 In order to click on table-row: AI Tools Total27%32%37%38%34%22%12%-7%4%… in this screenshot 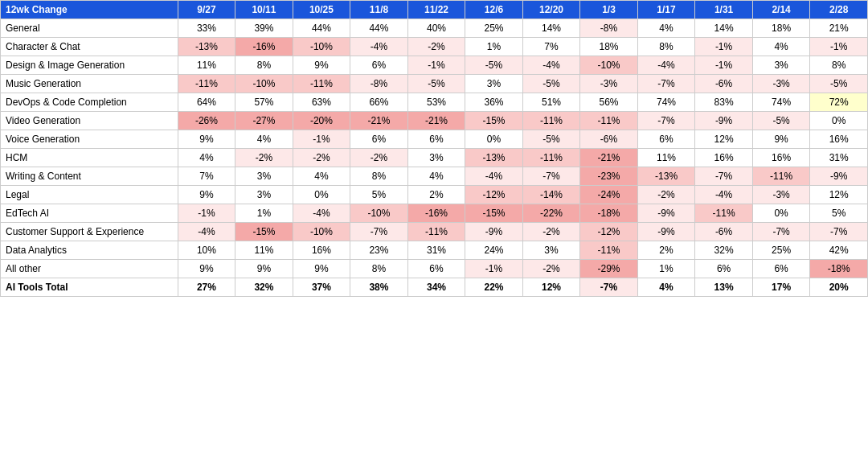, I will do `click(434, 288)`.